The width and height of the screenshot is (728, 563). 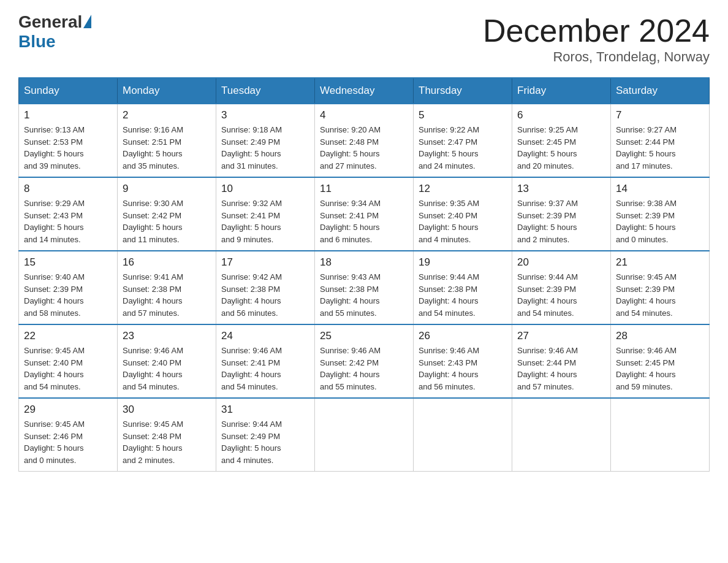 What do you see at coordinates (364, 336) in the screenshot?
I see `day-number: 25` at bounding box center [364, 336].